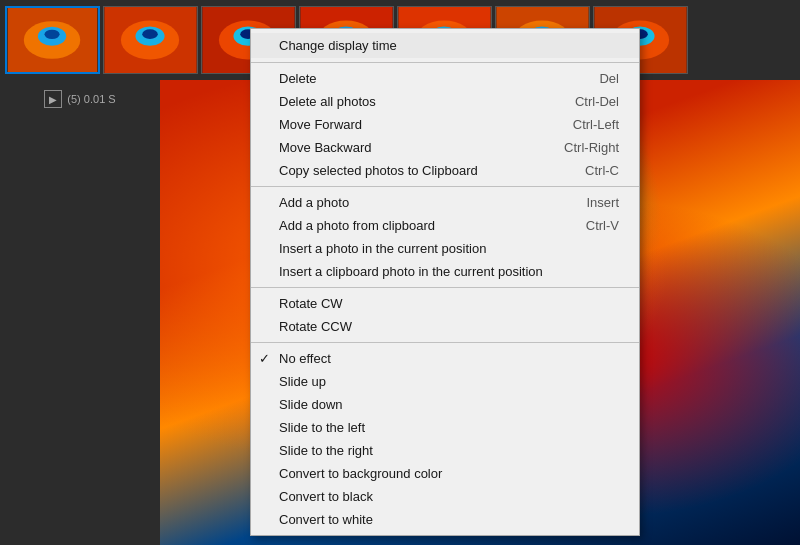  I want to click on menu-item-rotate-cw-label: Rotate CW, so click(311, 304).